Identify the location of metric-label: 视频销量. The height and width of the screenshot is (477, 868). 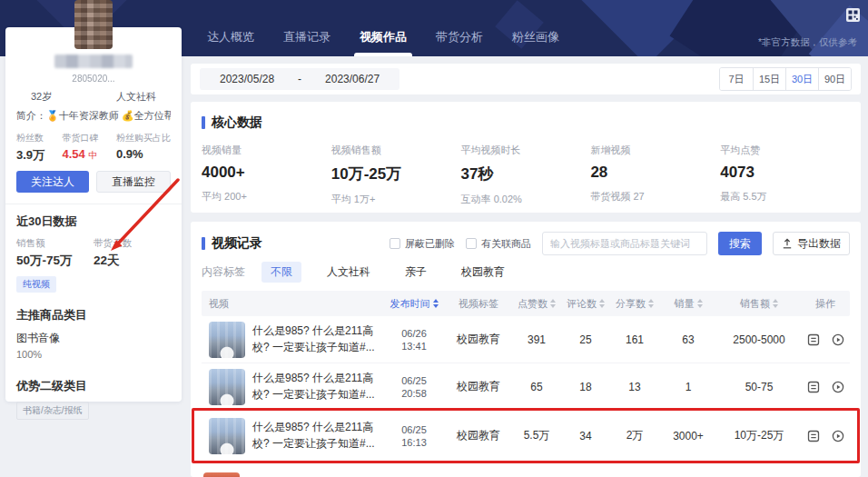
(267, 151).